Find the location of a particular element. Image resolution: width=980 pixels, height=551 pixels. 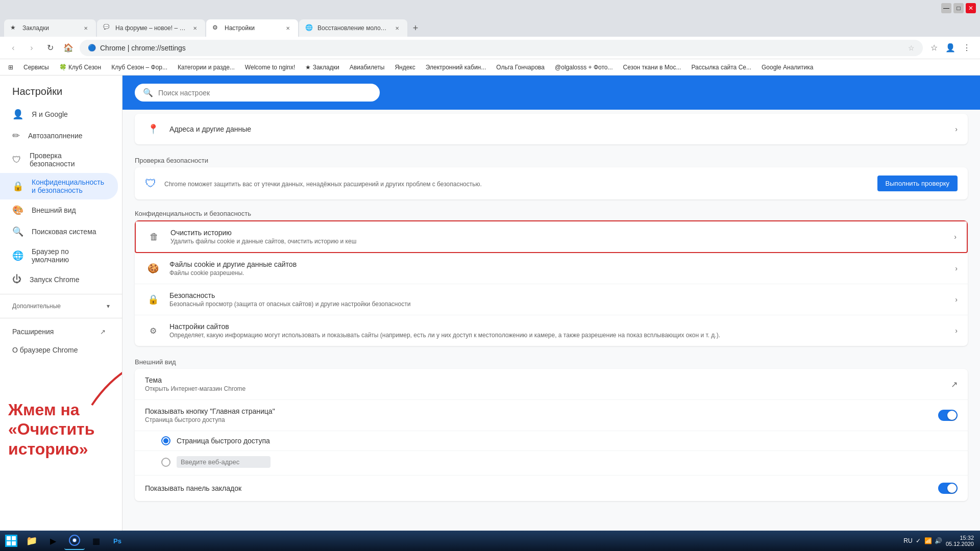

forward-button: › is located at coordinates (32, 48).